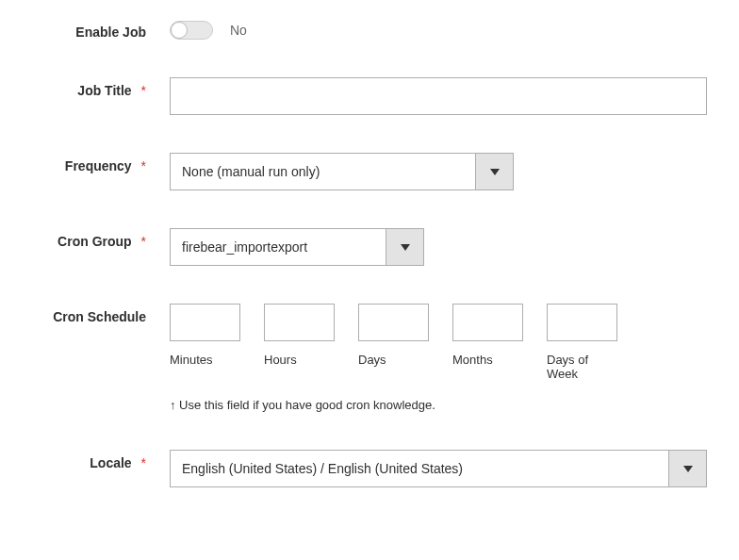 This screenshot has width=739, height=560. What do you see at coordinates (583, 322) in the screenshot?
I see `cron-dow-input` at bounding box center [583, 322].